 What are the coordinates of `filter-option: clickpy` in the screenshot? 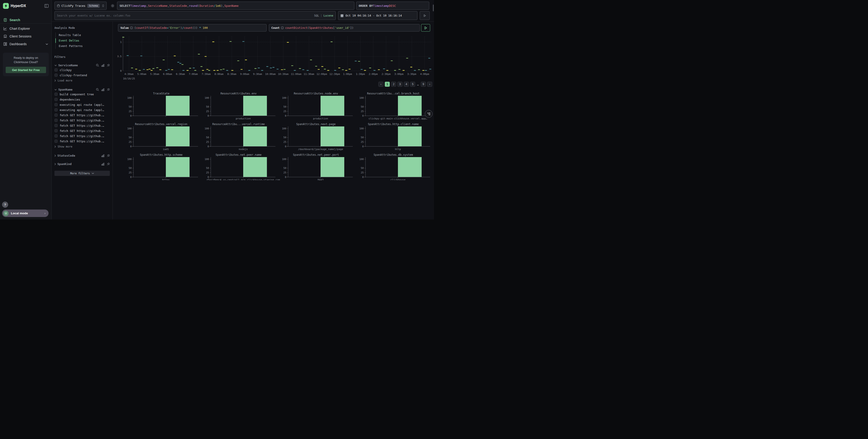 It's located at (82, 70).